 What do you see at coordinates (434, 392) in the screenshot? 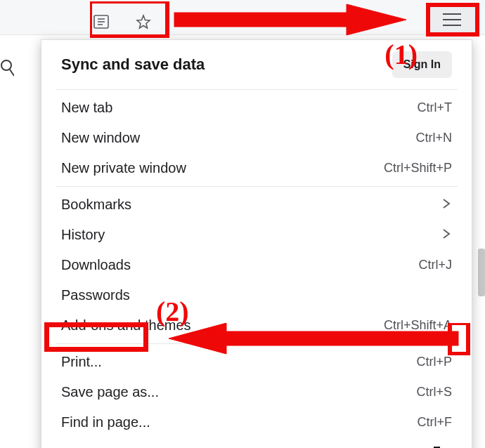
I see `menu-item-shortcut: Ctrl+S` at bounding box center [434, 392].